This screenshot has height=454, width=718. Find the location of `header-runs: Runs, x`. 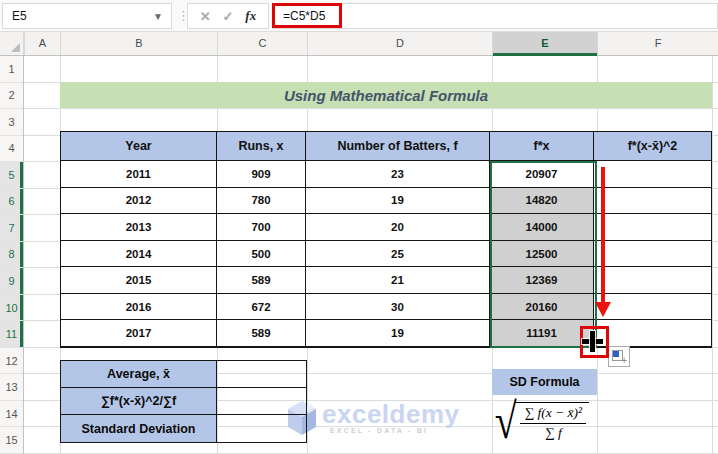

header-runs: Runs, x is located at coordinates (262, 146).